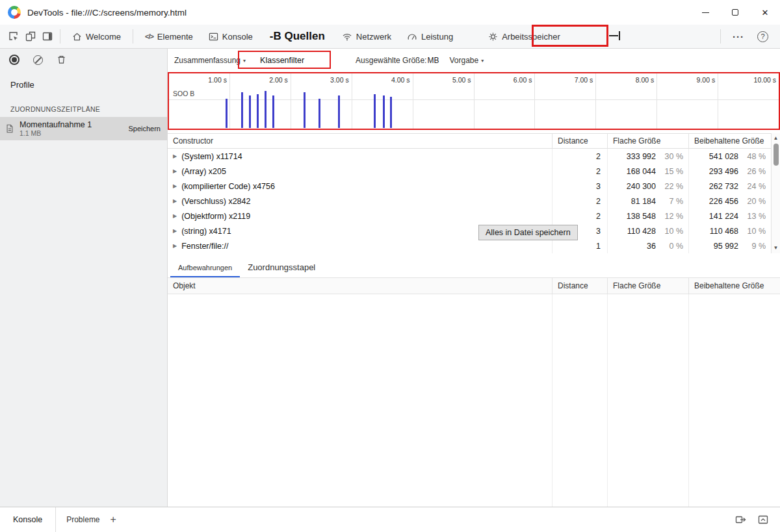 This screenshot has width=780, height=532. Describe the element at coordinates (474, 60) in the screenshot. I see `memory-toolbar: Zusammenfassung ▾ Ausgewählte Größe: MB …` at that location.